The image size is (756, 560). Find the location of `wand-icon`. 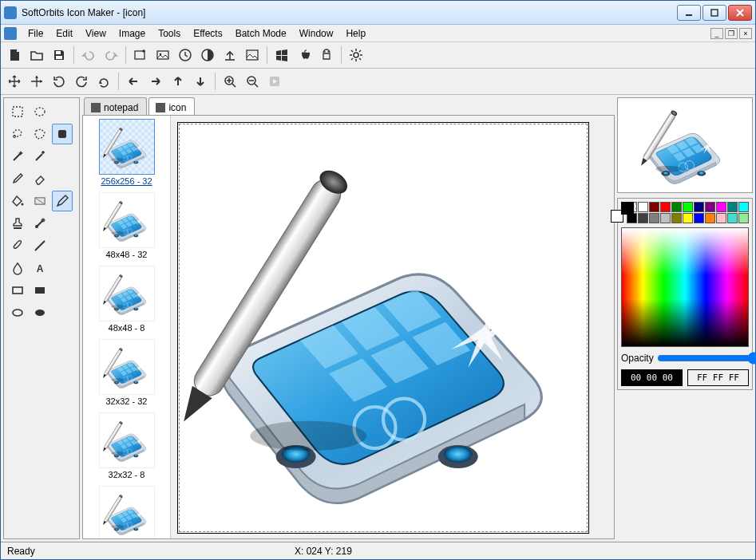

wand-icon is located at coordinates (18, 156).